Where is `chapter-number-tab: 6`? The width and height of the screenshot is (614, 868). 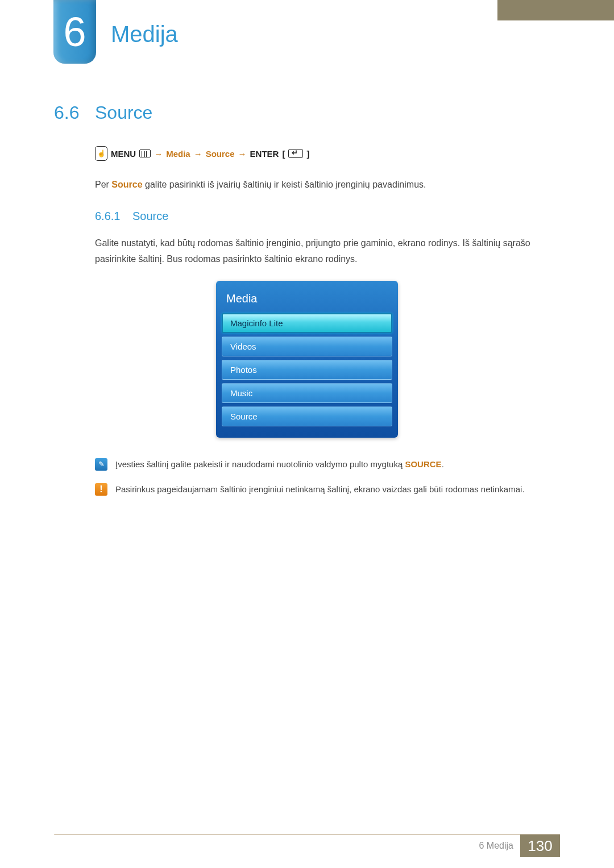
chapter-number-tab: 6 is located at coordinates (75, 32).